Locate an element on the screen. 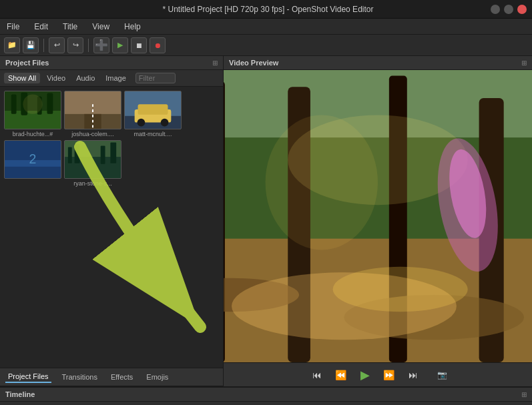 The width and height of the screenshot is (532, 405). project-files-icon: ⊞ is located at coordinates (215, 63).